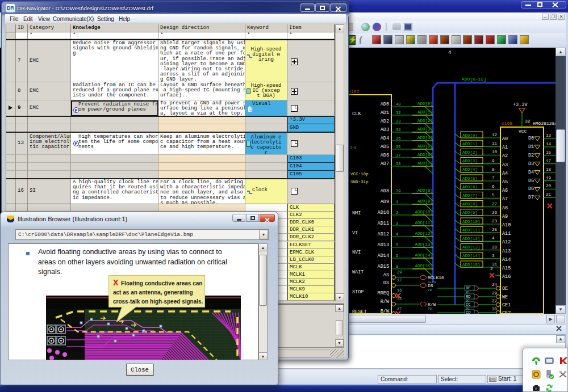 This screenshot has height=392, width=568. What do you see at coordinates (492, 269) in the screenshot?
I see `svg-text: 2` at bounding box center [492, 269].